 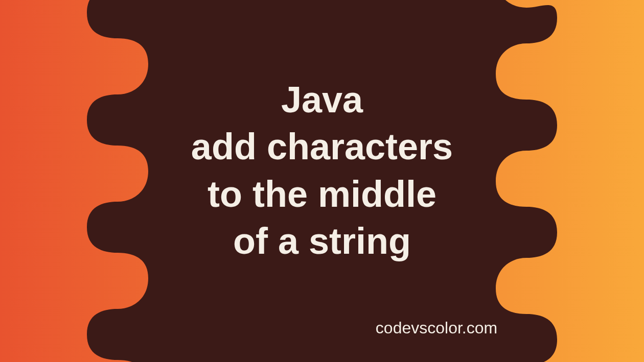 What do you see at coordinates (322, 147) in the screenshot?
I see `title-line-2: add characters` at bounding box center [322, 147].